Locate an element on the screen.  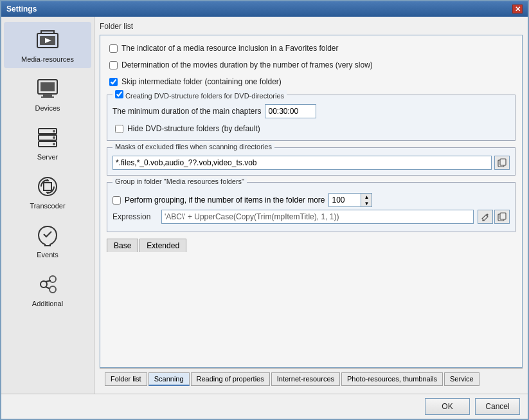
hide-dvd-checkbox is located at coordinates (120, 129).